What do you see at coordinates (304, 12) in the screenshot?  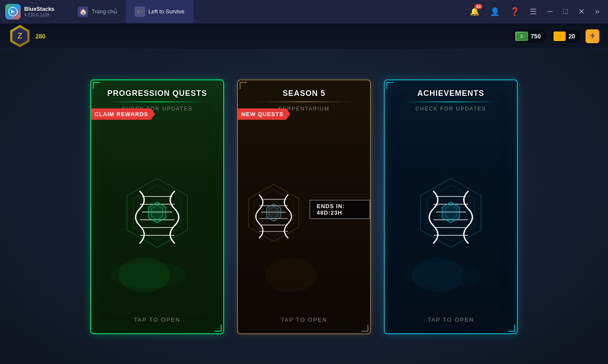 I see `bluestacks-topbar: BlueStacks 4.220.0.1109 🏠 Trang chủ Left…` at bounding box center [304, 12].